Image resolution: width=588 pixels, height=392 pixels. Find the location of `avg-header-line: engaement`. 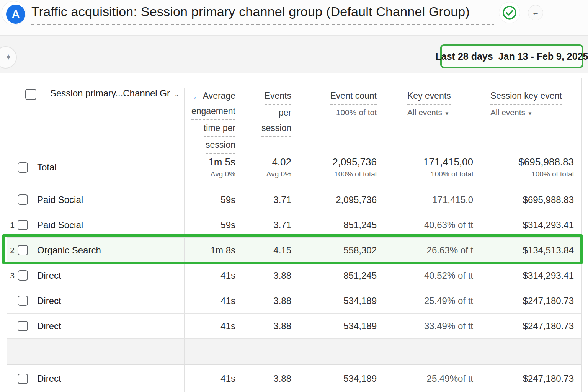

avg-header-line: engaement is located at coordinates (214, 112).